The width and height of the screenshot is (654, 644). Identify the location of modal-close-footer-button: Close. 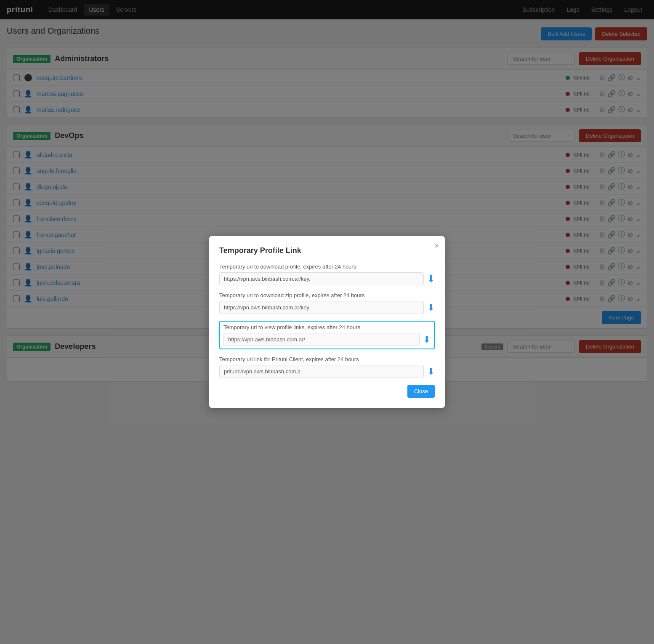
(421, 390).